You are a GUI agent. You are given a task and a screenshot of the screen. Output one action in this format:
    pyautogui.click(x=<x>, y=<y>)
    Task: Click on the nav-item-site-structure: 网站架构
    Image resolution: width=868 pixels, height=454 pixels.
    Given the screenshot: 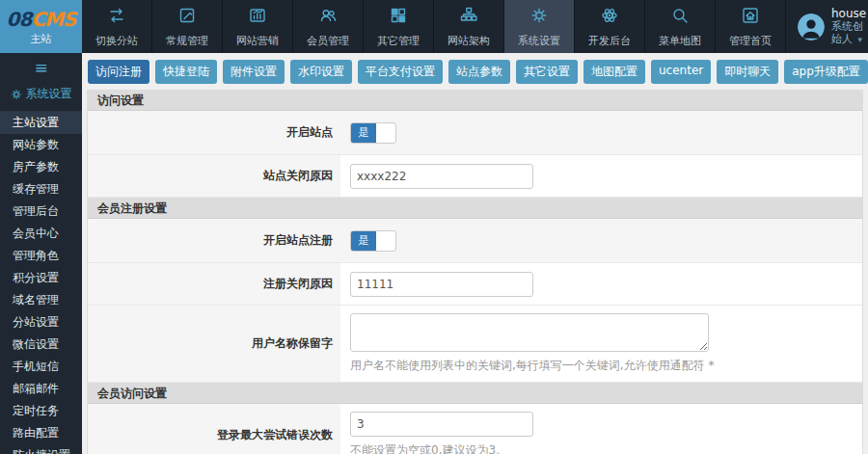 What is the action you would take?
    pyautogui.click(x=469, y=27)
    